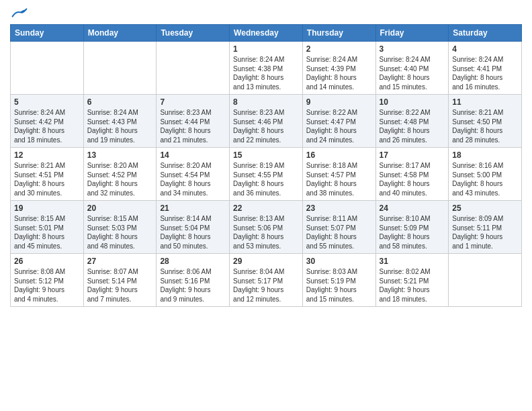  I want to click on calendar-week-row: 5Sunrise: 8:24 AM Sunset: 4:42 PM Daylig…, so click(266, 121).